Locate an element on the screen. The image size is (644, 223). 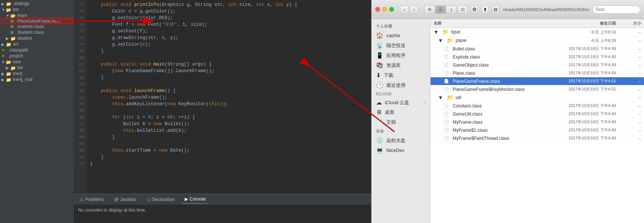
class-icon-planegameframe: ▦ is located at coordinates (13, 21).